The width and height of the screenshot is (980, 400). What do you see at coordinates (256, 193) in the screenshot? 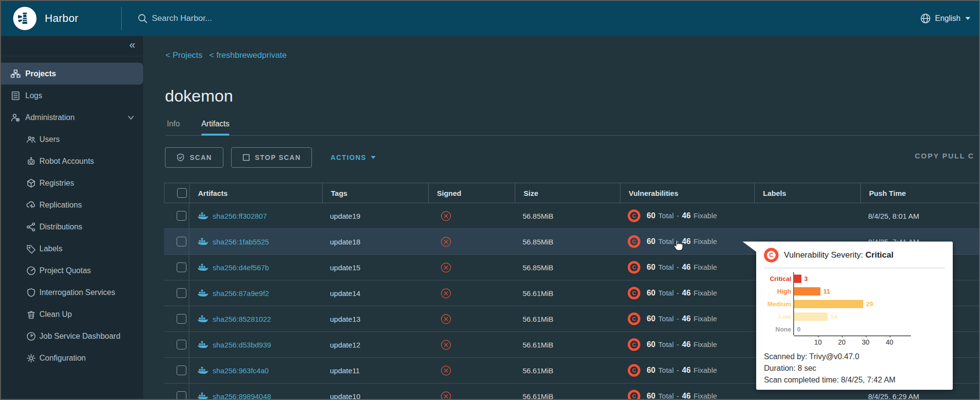
I see `column-header-artifacts: Artifacts` at bounding box center [256, 193].